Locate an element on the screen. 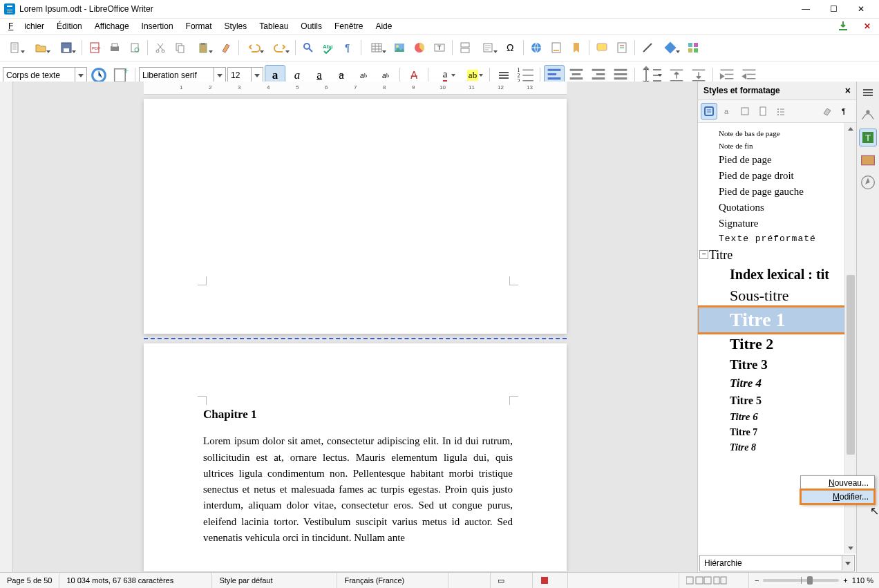 The width and height of the screenshot is (879, 588). menu-edit: Édition is located at coordinates (69, 26).